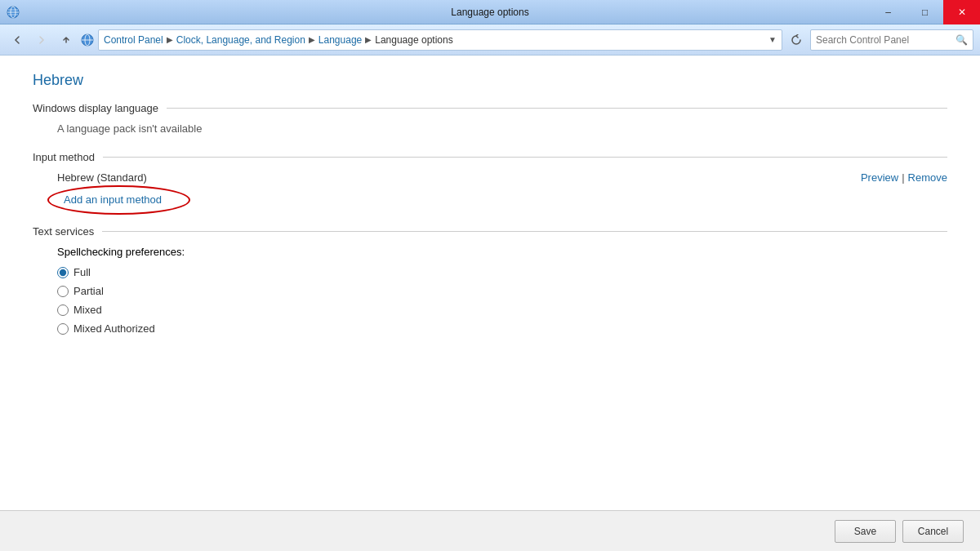 The width and height of the screenshot is (980, 551). What do you see at coordinates (796, 40) in the screenshot?
I see `refresh-button` at bounding box center [796, 40].